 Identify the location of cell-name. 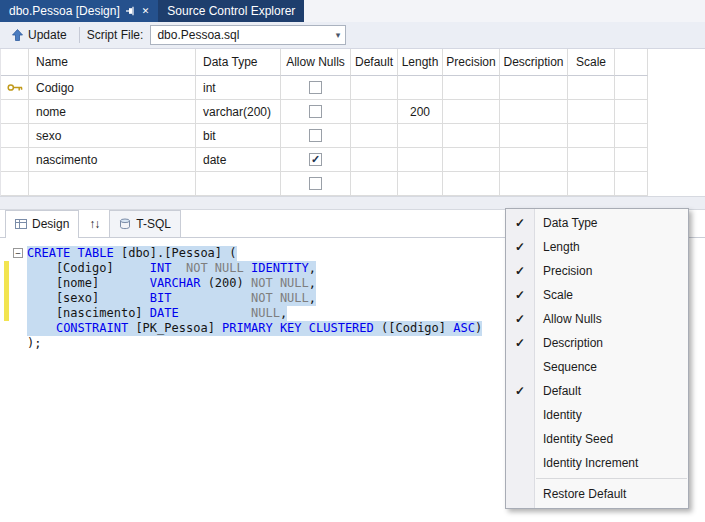
(112, 184).